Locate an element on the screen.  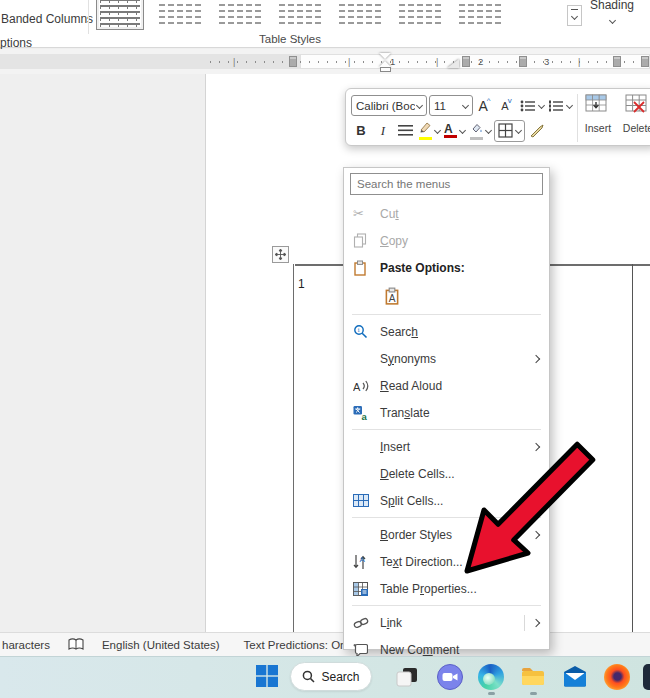
insert-table-button: Insert is located at coordinates (598, 120).